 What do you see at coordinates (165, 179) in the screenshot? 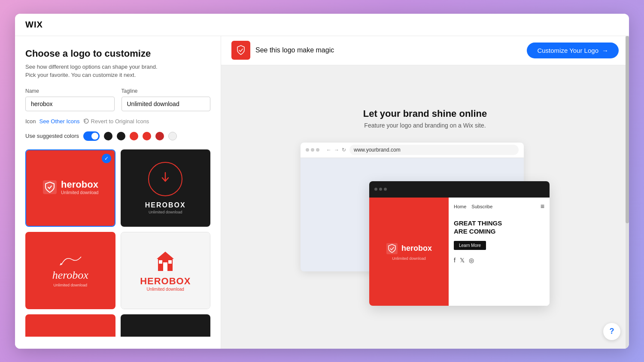
I see `arrow-circle-icon` at bounding box center [165, 179].